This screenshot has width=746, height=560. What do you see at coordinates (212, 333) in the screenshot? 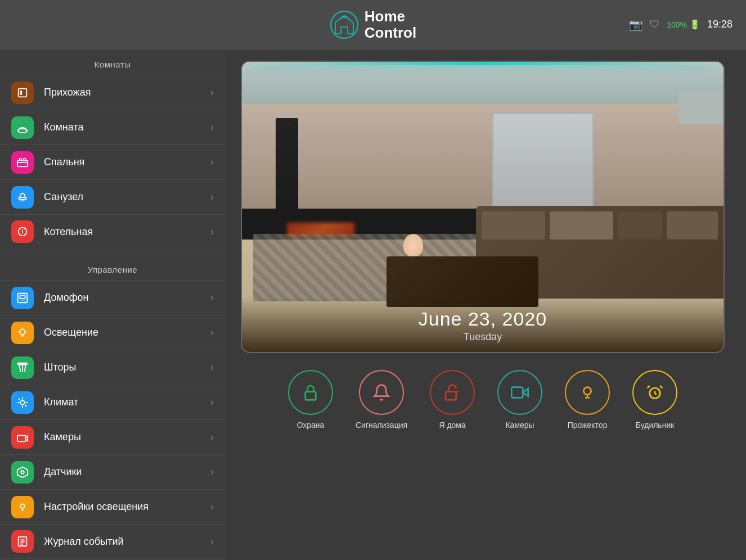
I see `chevron-osveshenie: ›` at bounding box center [212, 333].